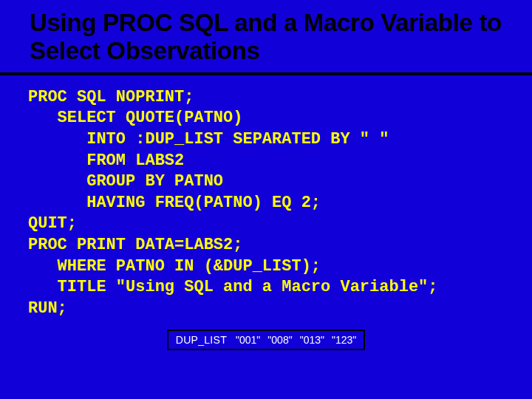 This screenshot has height=399, width=532. Describe the element at coordinates (279, 340) in the screenshot. I see `dup-list-value: "008"` at that location.